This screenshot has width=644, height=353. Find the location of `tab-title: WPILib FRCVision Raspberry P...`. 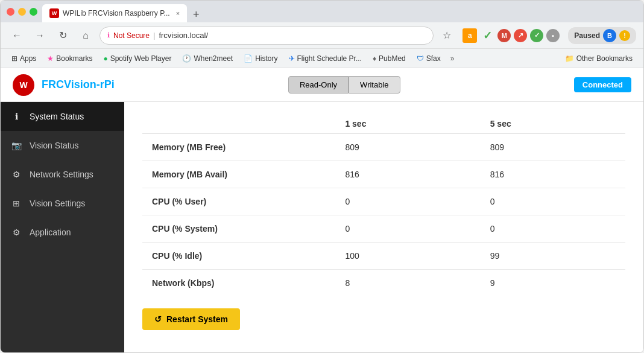

tab-title: WPILib FRCVision Raspberry P... is located at coordinates (116, 13).